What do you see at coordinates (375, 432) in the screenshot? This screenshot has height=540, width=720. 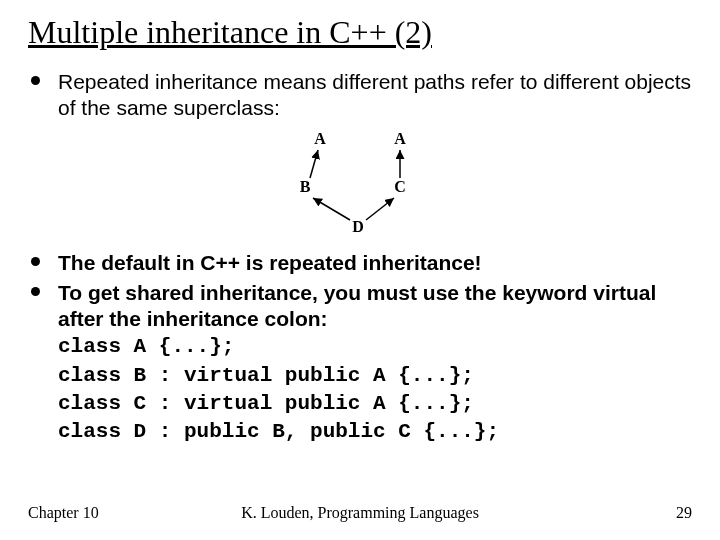 I see `code-line: class D : public B, public C {...};` at bounding box center [375, 432].